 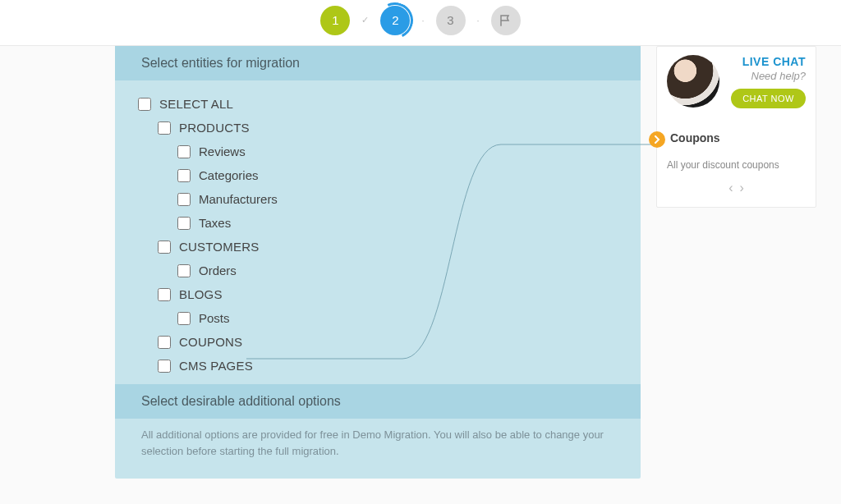 What do you see at coordinates (164, 366) in the screenshot?
I see `cms-pages-checkbox` at bounding box center [164, 366].